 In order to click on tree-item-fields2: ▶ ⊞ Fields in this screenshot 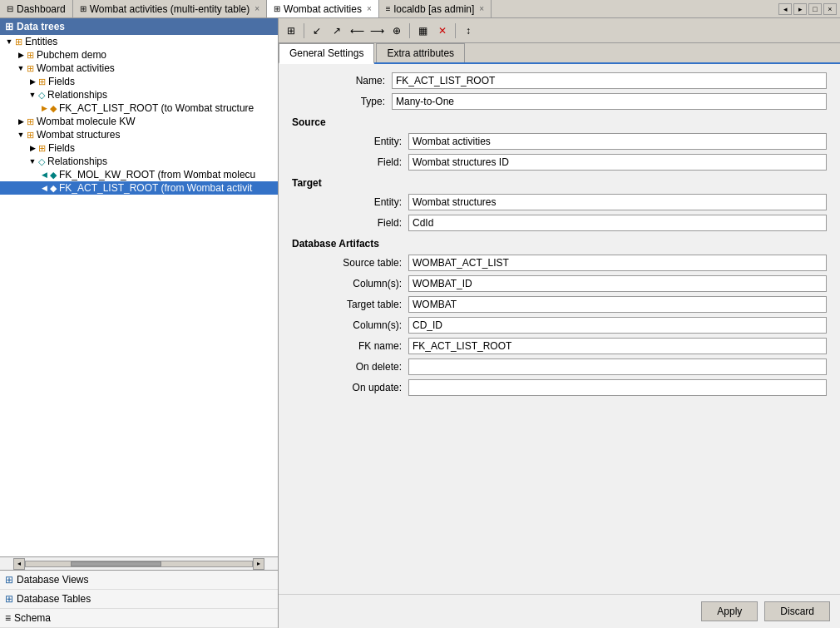, I will do `click(139, 148)`.